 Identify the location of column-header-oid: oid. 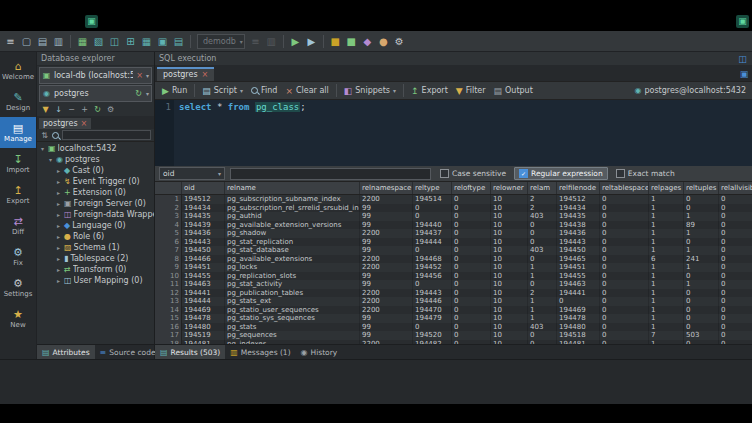
(204, 188).